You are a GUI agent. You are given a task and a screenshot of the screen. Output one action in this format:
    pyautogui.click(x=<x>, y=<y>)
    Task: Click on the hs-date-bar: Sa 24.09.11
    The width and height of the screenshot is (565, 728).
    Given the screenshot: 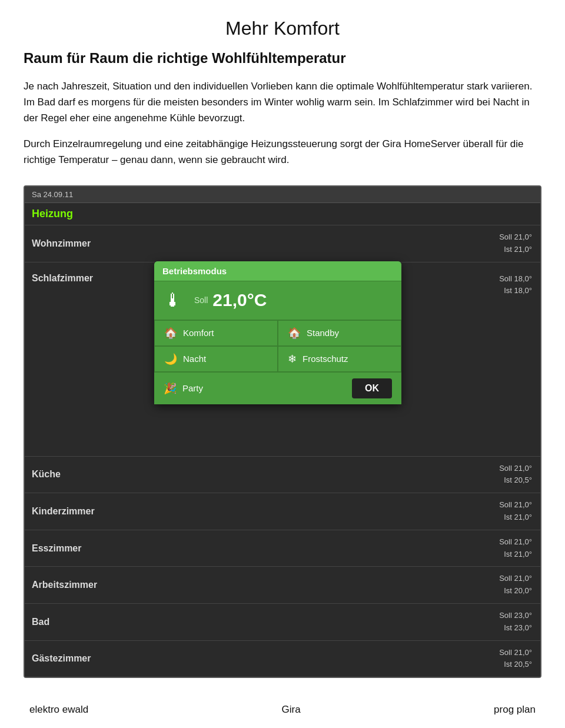 What is the action you would take?
    pyautogui.click(x=282, y=195)
    